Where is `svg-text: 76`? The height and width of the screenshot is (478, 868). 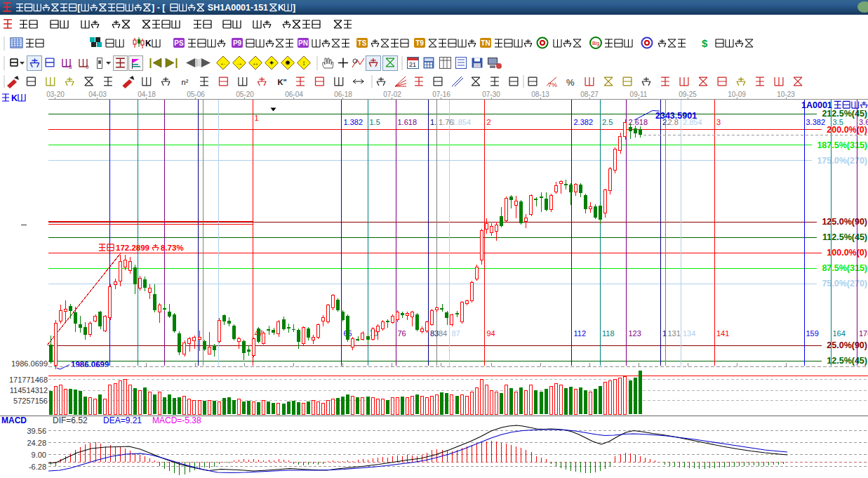
svg-text: 76 is located at coordinates (402, 333).